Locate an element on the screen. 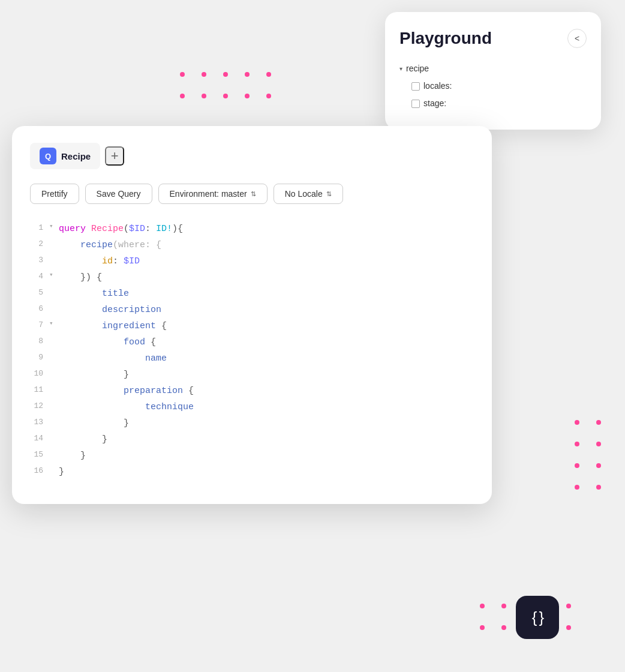 Image resolution: width=625 pixels, height=672 pixels. prettify-button: Prettify is located at coordinates (55, 194).